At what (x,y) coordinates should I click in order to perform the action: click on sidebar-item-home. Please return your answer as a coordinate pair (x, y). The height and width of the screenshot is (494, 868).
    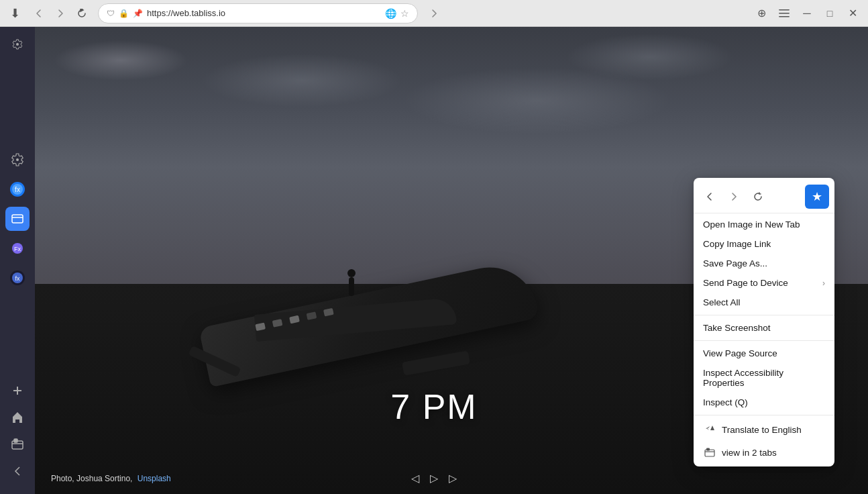
    Looking at the image, I should click on (17, 417).